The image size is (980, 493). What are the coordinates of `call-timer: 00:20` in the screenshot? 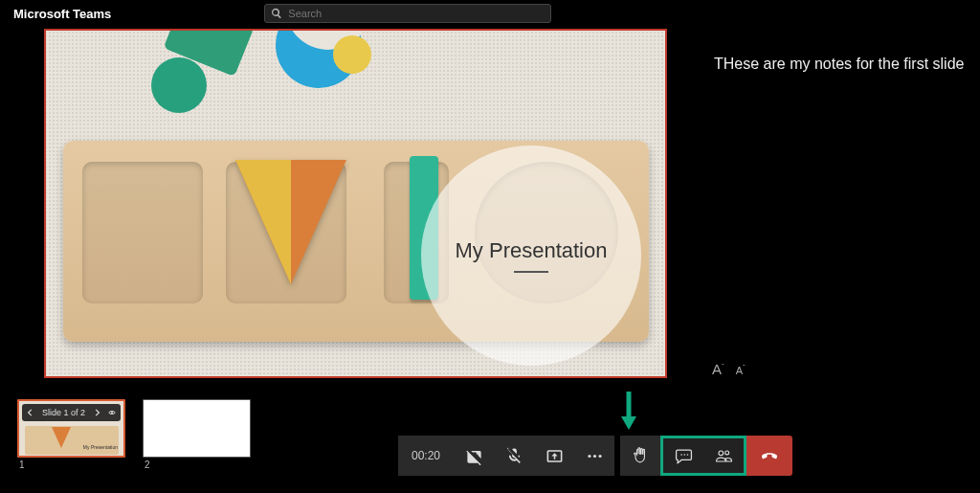 It's located at (426, 456).